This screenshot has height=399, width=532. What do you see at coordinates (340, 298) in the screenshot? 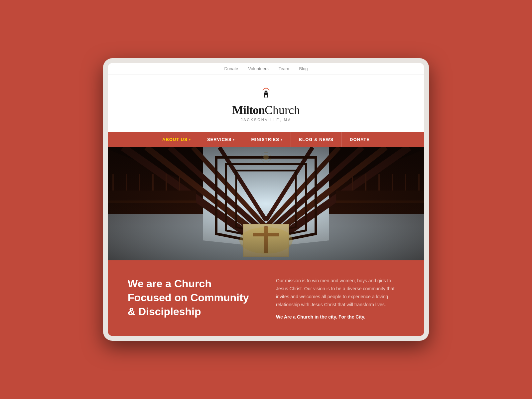
I see `content-right: Our mission is to win men and women, boy…` at bounding box center [340, 298].